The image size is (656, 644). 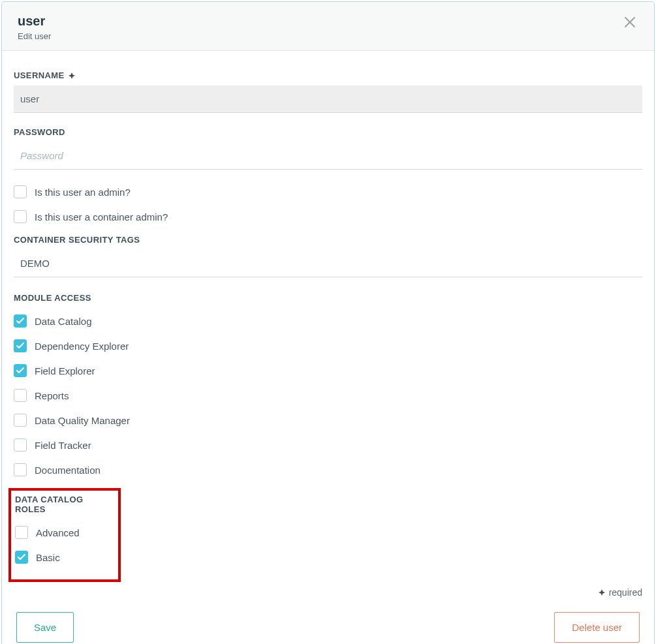 I want to click on close-icon, so click(x=630, y=22).